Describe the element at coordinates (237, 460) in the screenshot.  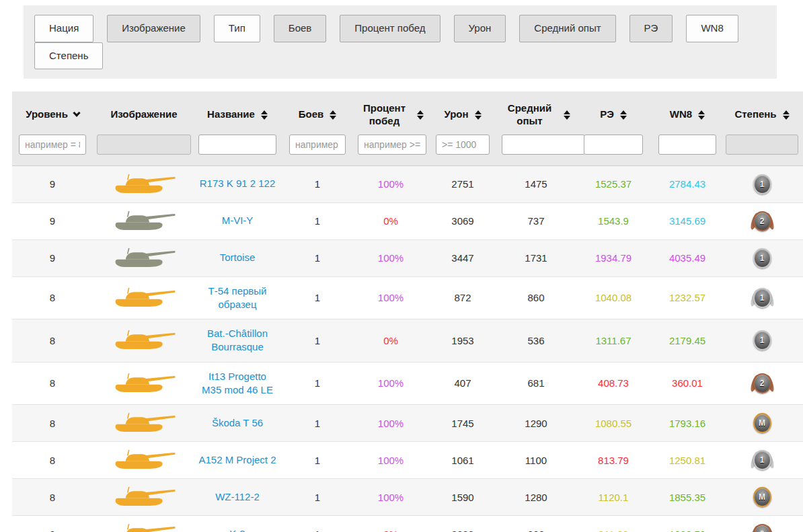
I see `tank-name-link: A152 M Project 2` at that location.